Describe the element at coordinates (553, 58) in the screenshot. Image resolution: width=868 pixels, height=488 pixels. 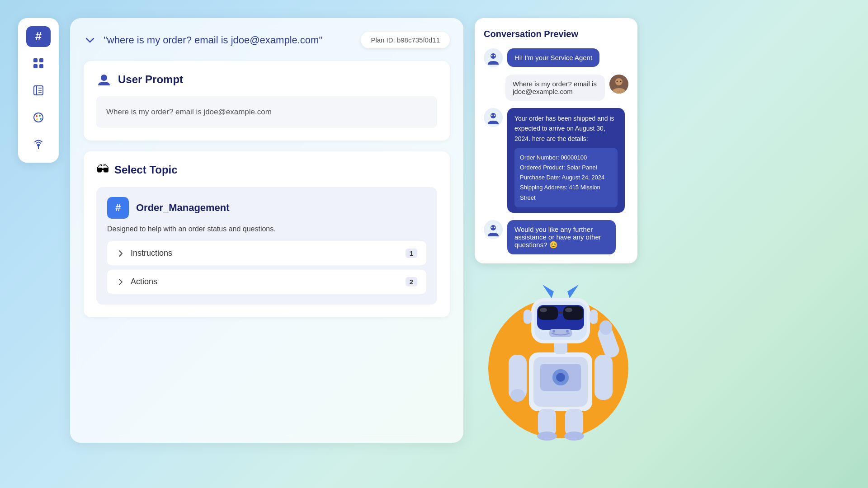
I see `agent-bubble-hi: Hi! I'm your Service Agent` at that location.